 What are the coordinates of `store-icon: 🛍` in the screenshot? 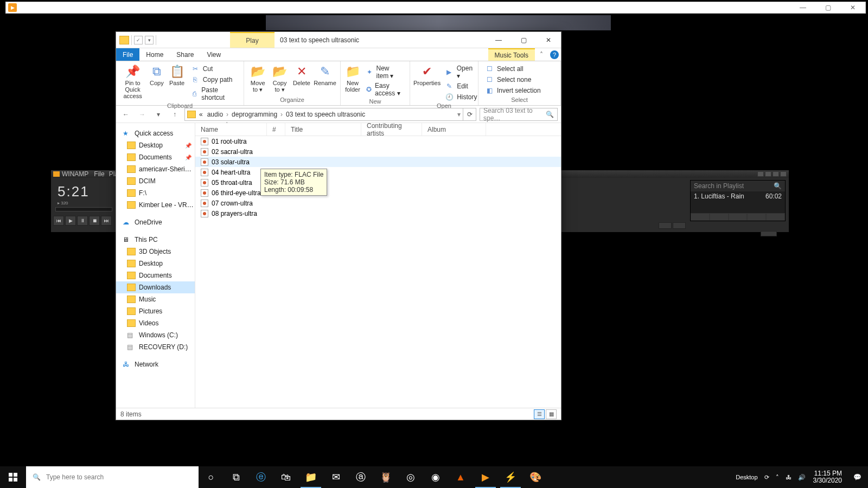 It's located at (286, 477).